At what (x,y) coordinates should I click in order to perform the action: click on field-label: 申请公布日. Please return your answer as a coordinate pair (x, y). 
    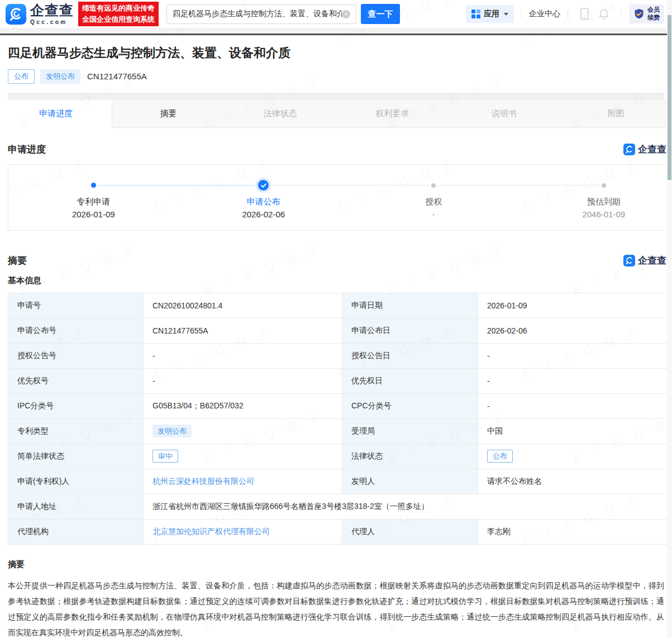
    Looking at the image, I should click on (410, 331).